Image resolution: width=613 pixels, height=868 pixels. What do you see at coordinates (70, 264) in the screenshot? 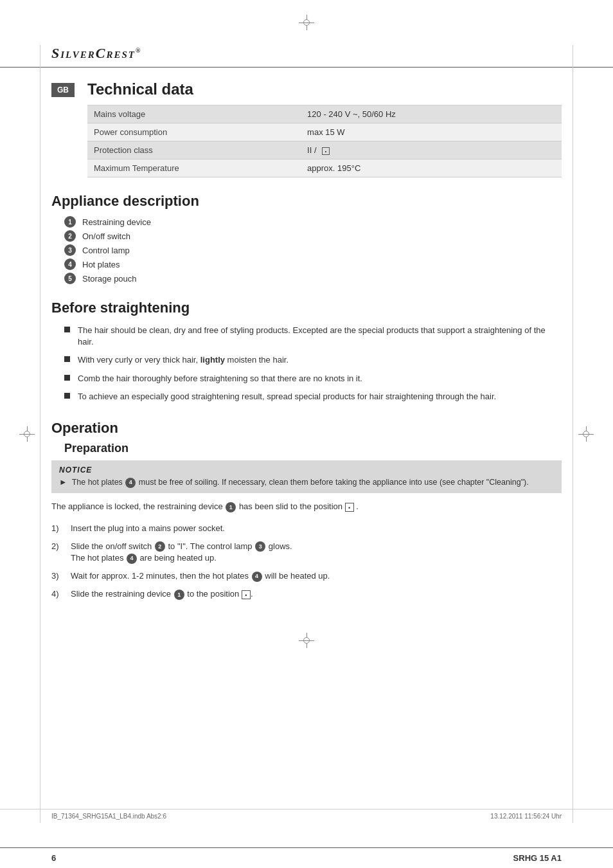
I see `item-number-4: 4` at bounding box center [70, 264].